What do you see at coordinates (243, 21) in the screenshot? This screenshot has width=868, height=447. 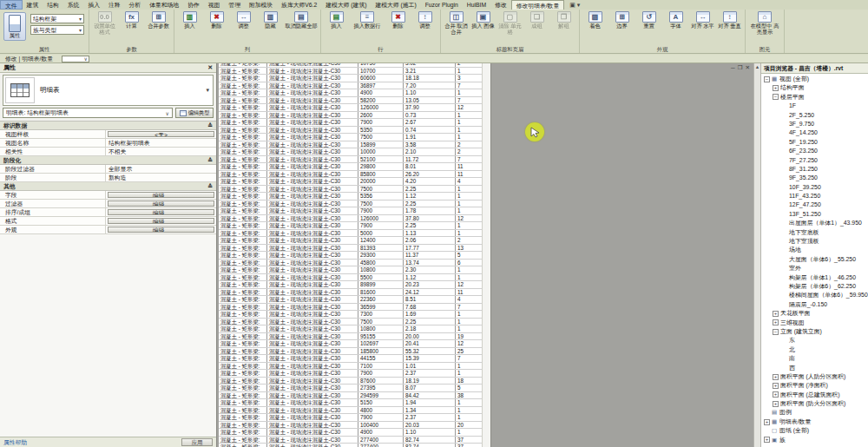 I see `button-调整: ↔调整` at bounding box center [243, 21].